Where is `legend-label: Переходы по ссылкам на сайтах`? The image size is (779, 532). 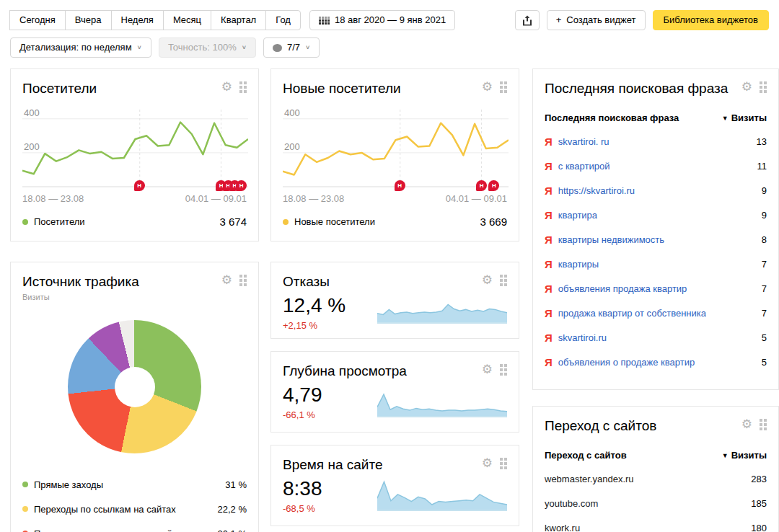
legend-label: Переходы по ссылкам на сайтах is located at coordinates (105, 509).